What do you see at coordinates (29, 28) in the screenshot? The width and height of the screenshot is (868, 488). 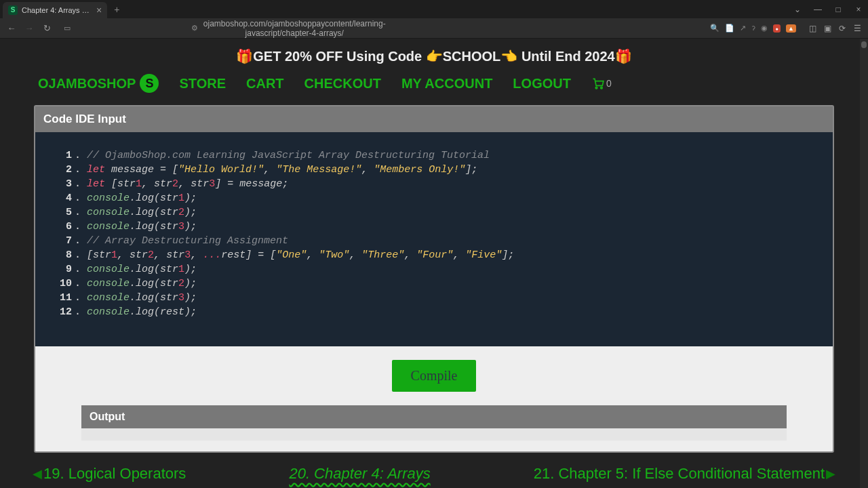 I see `forward-button: →` at bounding box center [29, 28].